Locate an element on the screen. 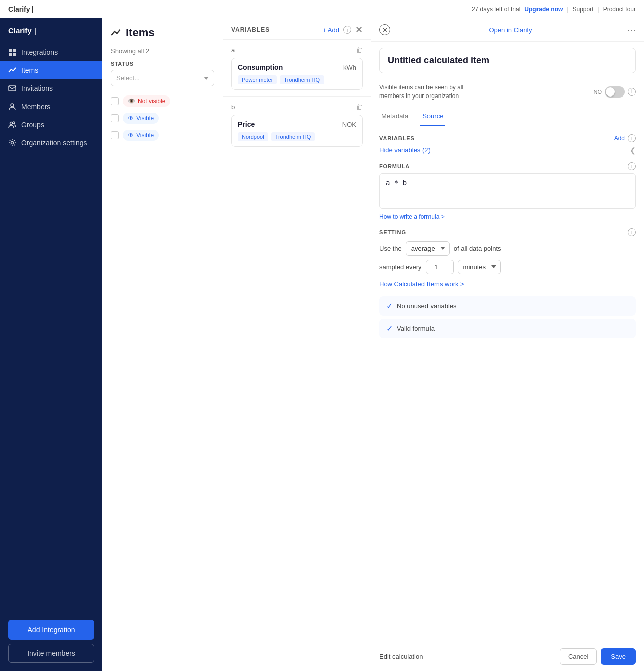 The height and width of the screenshot is (671, 644). visibility-description: Visible items can be seen by all members… is located at coordinates (430, 92).